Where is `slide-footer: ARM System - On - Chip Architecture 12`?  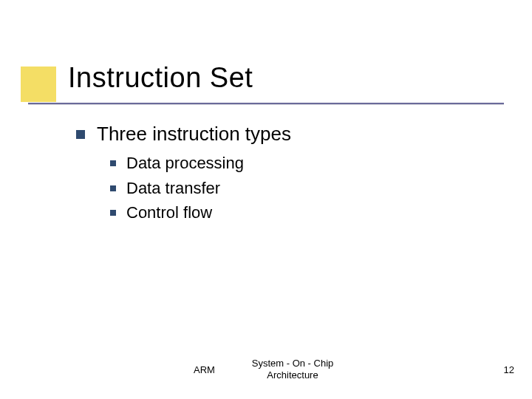
slide-footer: ARM System - On - Chip Architecture 12 is located at coordinates (266, 366).